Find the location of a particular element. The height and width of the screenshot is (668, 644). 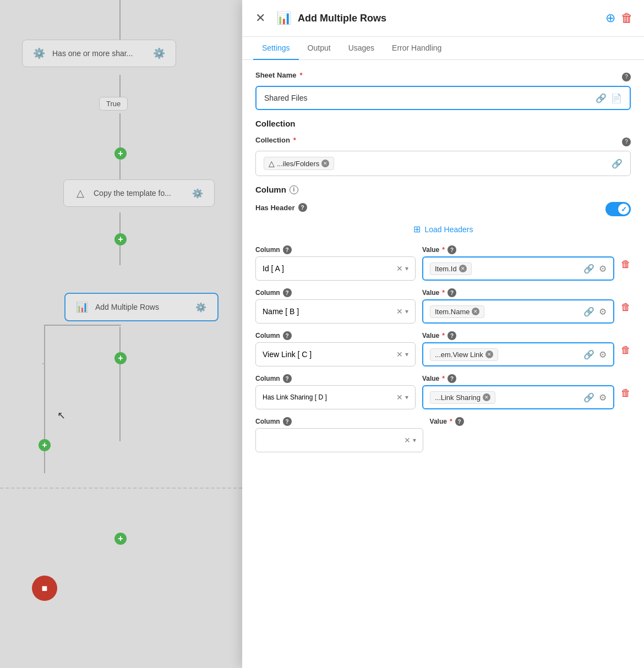

sheet-name-label: Sheet Name* is located at coordinates (279, 75).